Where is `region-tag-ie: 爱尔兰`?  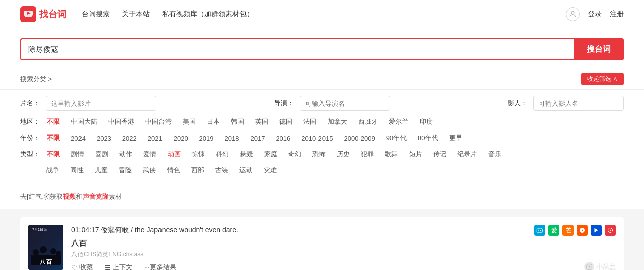
region-tag-ie: 爱尔兰 is located at coordinates (398, 122).